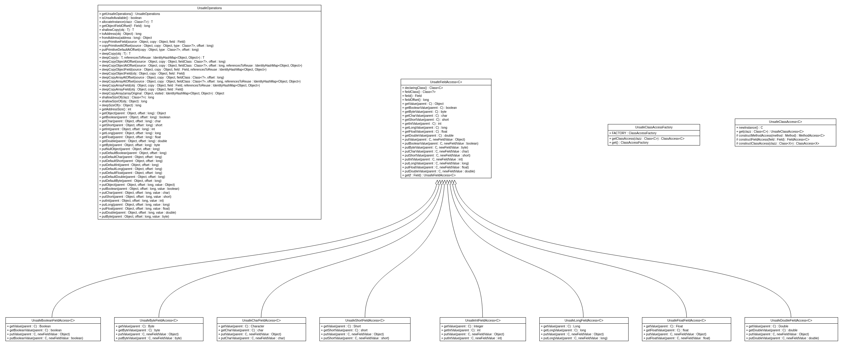 The image size is (868, 357). Describe the element at coordinates (210, 8) in the screenshot. I see `class-title: UnsafeOperations` at that location.